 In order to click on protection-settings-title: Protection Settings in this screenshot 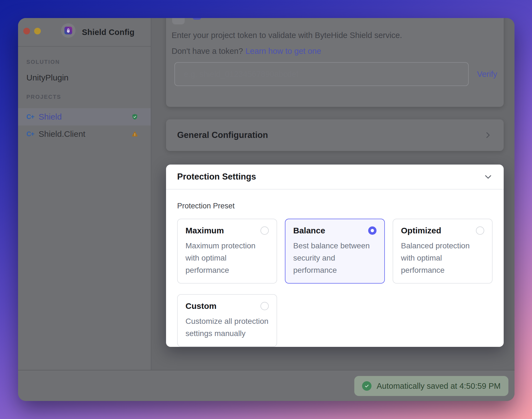, I will do `click(217, 177)`.